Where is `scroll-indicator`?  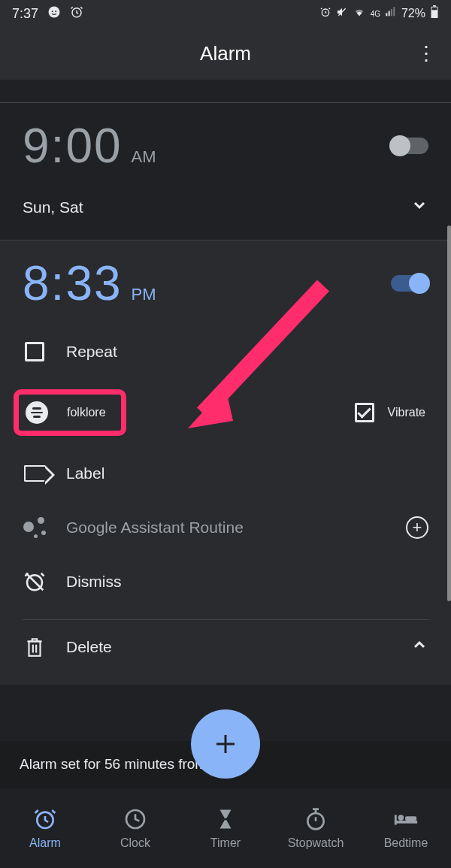
scroll-indicator is located at coordinates (449, 413).